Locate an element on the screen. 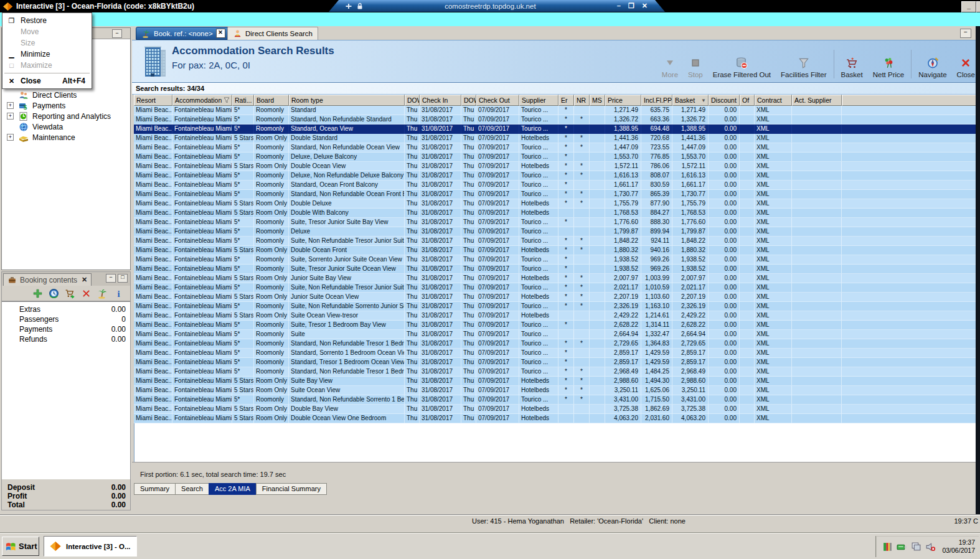 The image size is (980, 559). column-header-nr: NR is located at coordinates (582, 100).